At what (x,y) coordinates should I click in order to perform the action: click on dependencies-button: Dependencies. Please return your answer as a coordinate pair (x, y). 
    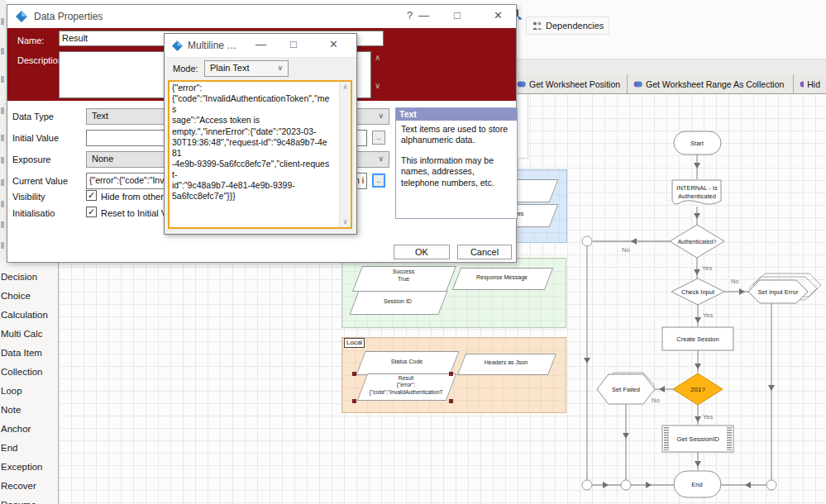
    Looking at the image, I should click on (567, 26).